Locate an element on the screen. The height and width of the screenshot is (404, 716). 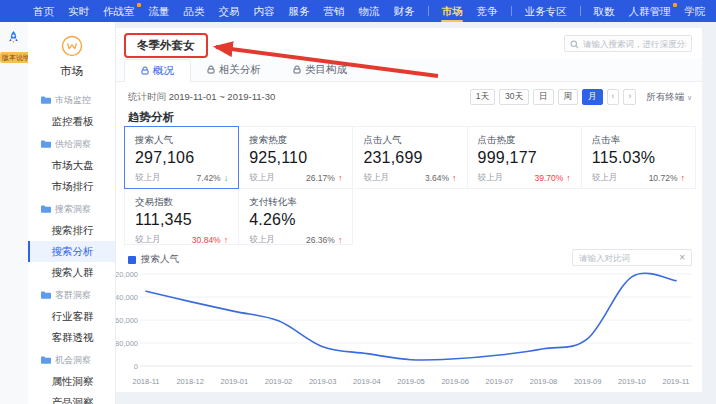
rocket-icon is located at coordinates (14, 40).